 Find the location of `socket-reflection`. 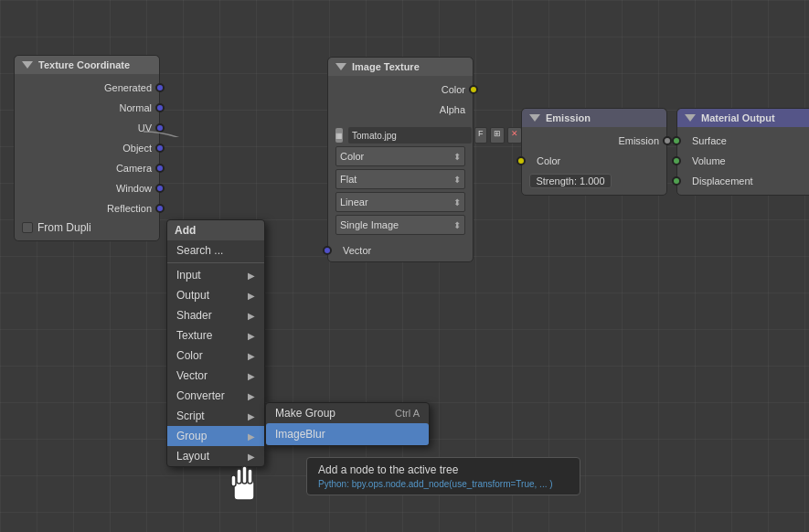

socket-reflection is located at coordinates (160, 208).